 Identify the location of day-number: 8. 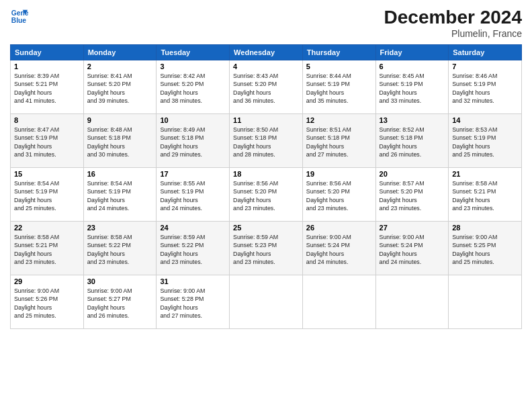
(47, 120).